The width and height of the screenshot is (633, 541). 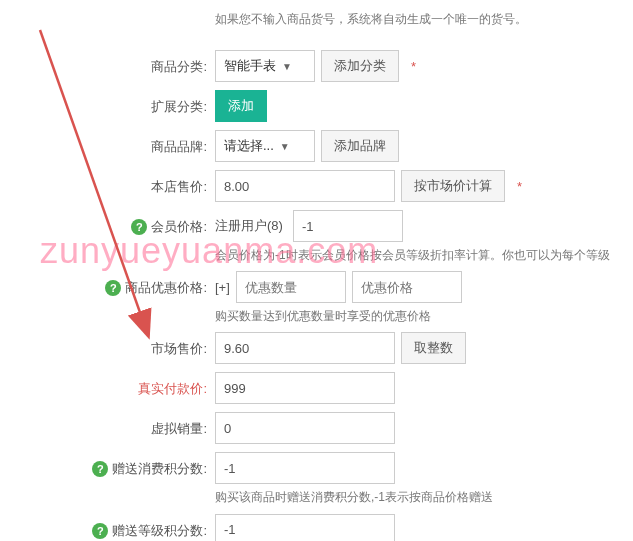 What do you see at coordinates (316, 389) in the screenshot?
I see `row-real-pay: 真实付款价:` at bounding box center [316, 389].